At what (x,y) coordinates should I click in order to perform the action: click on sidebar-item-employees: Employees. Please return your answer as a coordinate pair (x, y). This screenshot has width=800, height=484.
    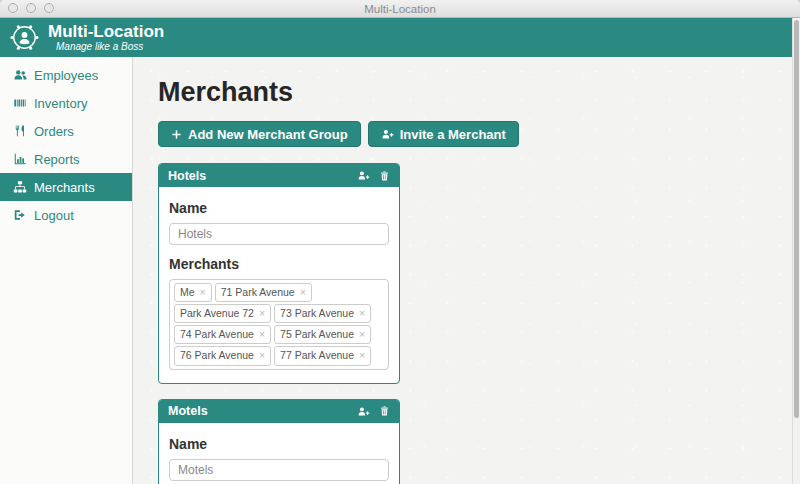
    Looking at the image, I should click on (66, 75).